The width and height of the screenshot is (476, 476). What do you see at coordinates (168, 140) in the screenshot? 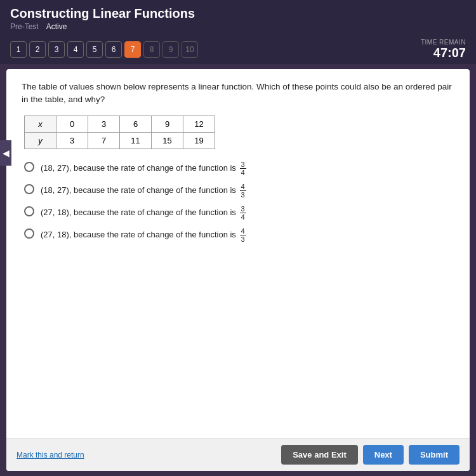
I see `y-val-15: 15` at bounding box center [168, 140].